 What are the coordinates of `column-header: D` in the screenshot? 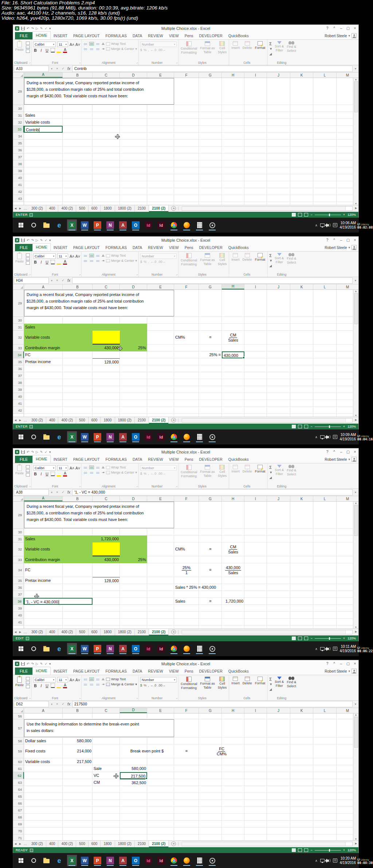 It's located at (133, 711).